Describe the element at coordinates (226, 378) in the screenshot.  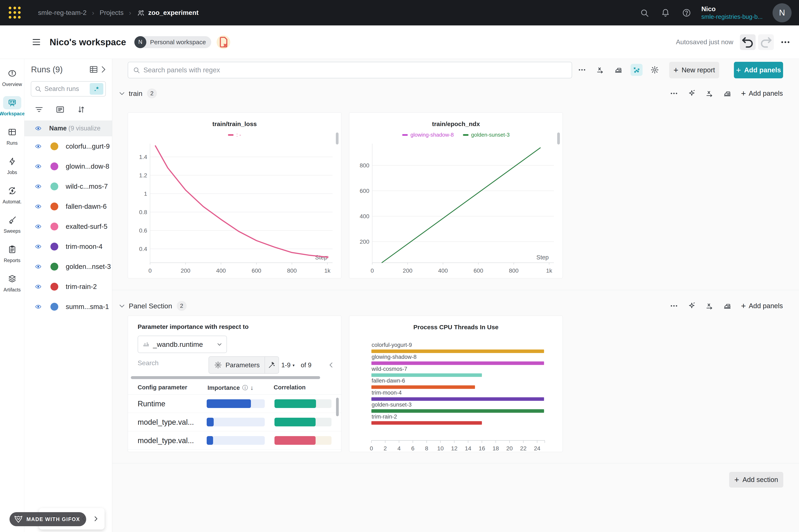
I see `horizontal-scrollbar` at that location.